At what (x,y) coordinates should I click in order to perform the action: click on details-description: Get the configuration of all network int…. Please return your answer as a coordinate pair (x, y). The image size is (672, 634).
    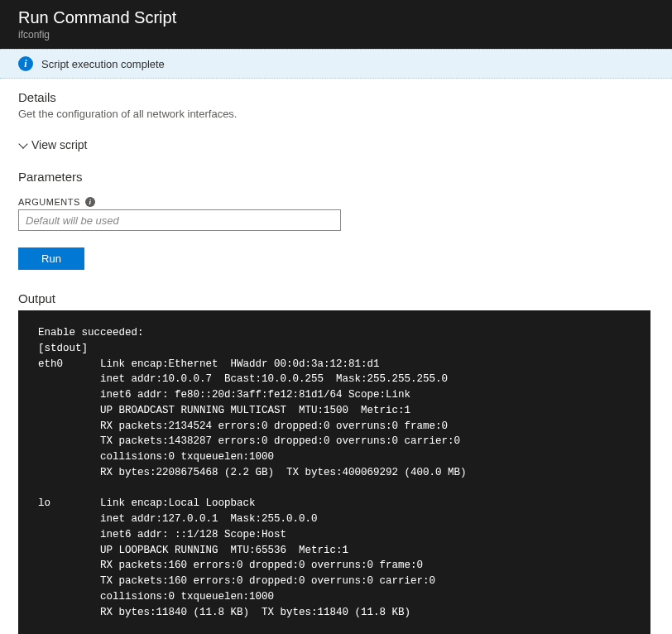
    Looking at the image, I should click on (336, 114).